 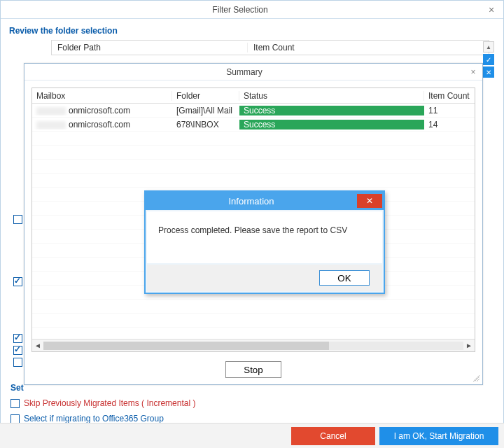 What do you see at coordinates (265, 201) in the screenshot?
I see `info-titlebar: Information ✕` at bounding box center [265, 201].